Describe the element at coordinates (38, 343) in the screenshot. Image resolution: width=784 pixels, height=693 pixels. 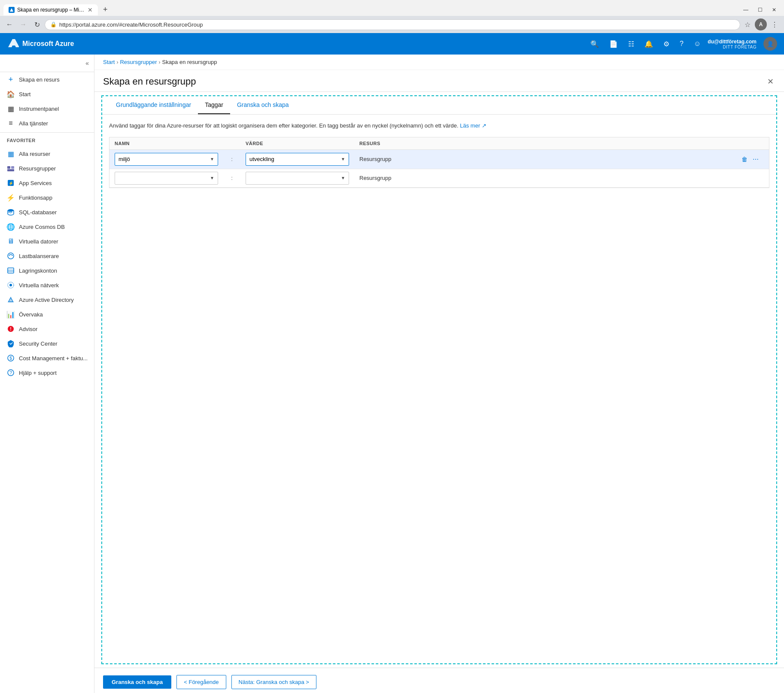
I see `sidebar-label-security: Security Center` at that location.